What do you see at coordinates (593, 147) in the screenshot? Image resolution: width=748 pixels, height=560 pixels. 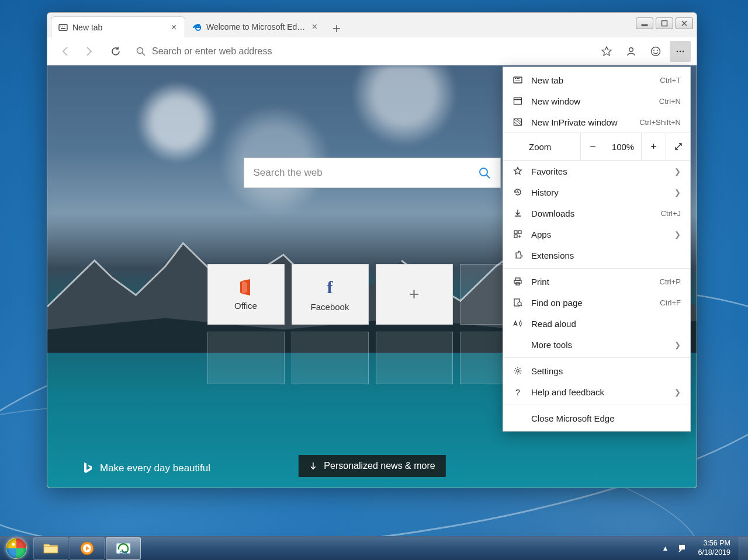 I see `zoom-minus-button: −` at bounding box center [593, 147].